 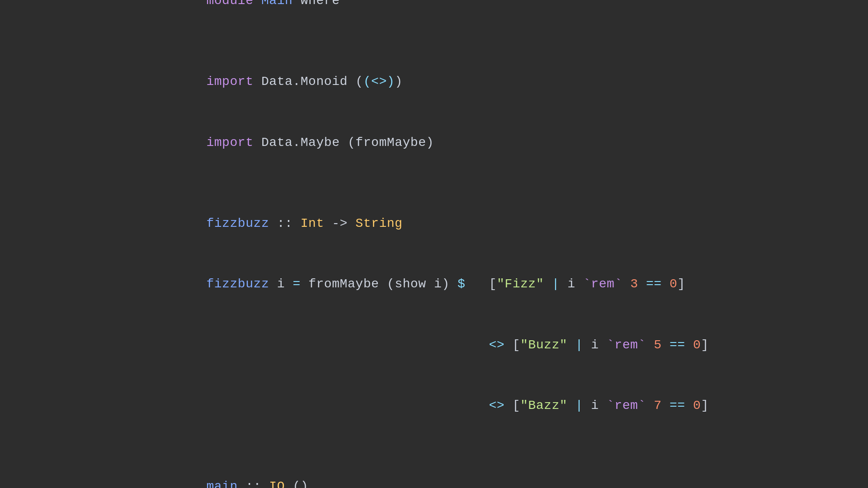 I want to click on import-fn-2: fromMaybe, so click(x=391, y=143).